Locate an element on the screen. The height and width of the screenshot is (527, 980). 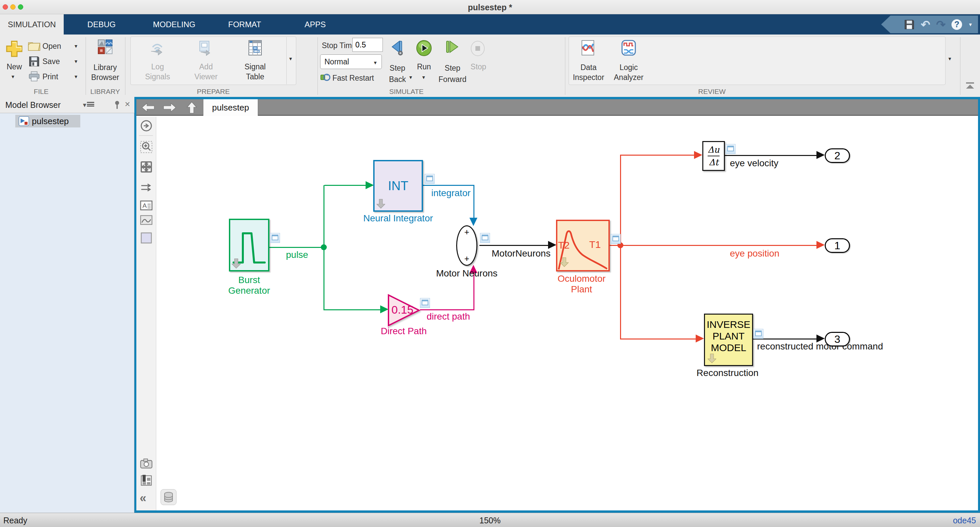
tab-format: FORMAT is located at coordinates (245, 24).